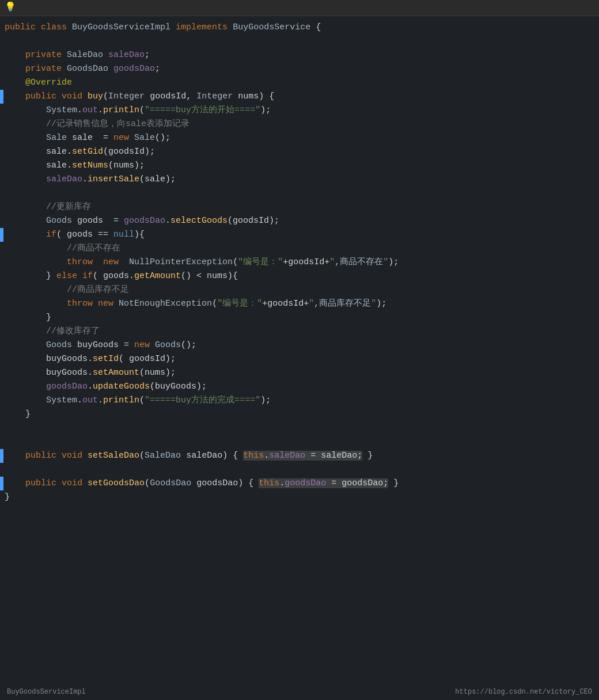  What do you see at coordinates (300, 456) in the screenshot?
I see `code-line: public void setSaleDao(SaleDao saleDao) …` at bounding box center [300, 456].